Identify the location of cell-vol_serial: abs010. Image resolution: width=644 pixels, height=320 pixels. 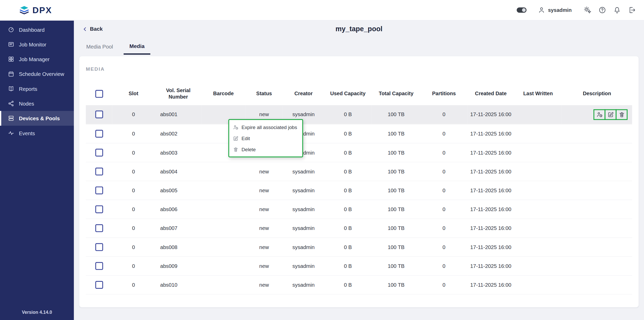
(178, 285).